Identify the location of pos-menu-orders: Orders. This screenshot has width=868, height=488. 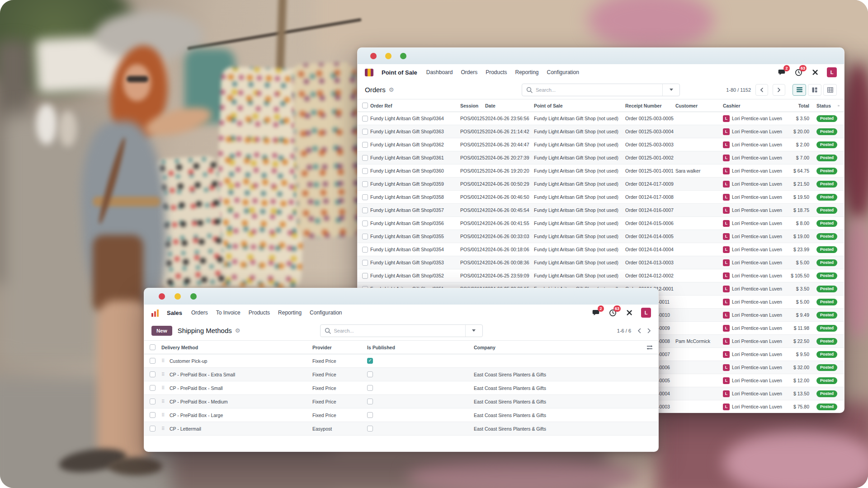
(469, 72).